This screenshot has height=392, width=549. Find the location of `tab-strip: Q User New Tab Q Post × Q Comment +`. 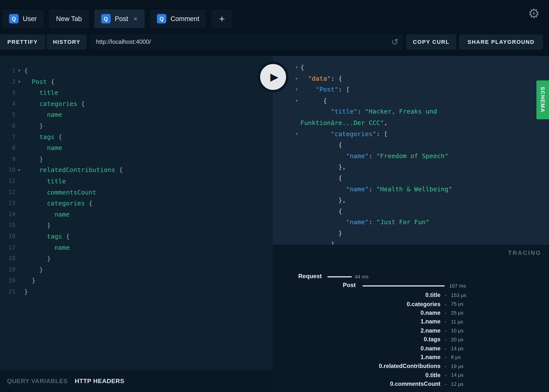

tab-strip: Q User New Tab Q Post × Q Comment + is located at coordinates (117, 19).